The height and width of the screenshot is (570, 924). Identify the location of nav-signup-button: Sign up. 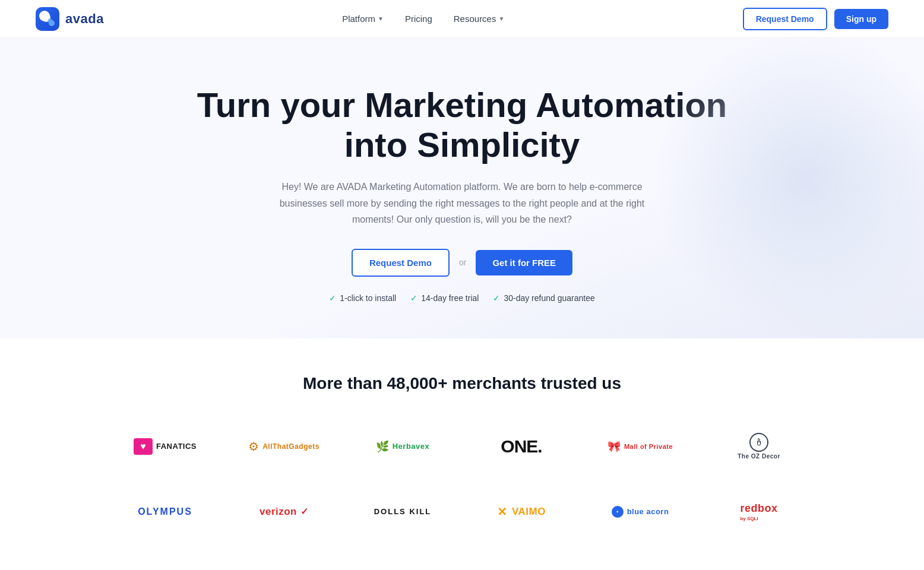
(861, 19).